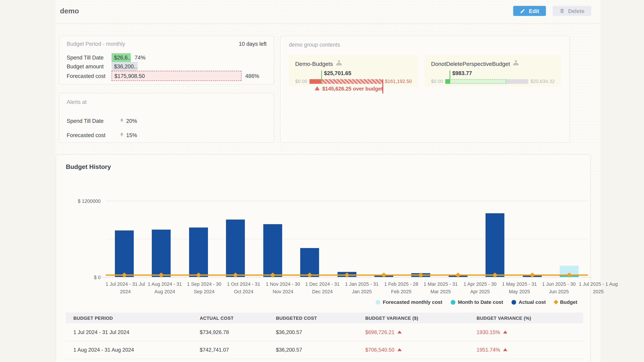 The image size is (644, 362). Describe the element at coordinates (532, 302) in the screenshot. I see `legend-label: Actual cost` at that location.